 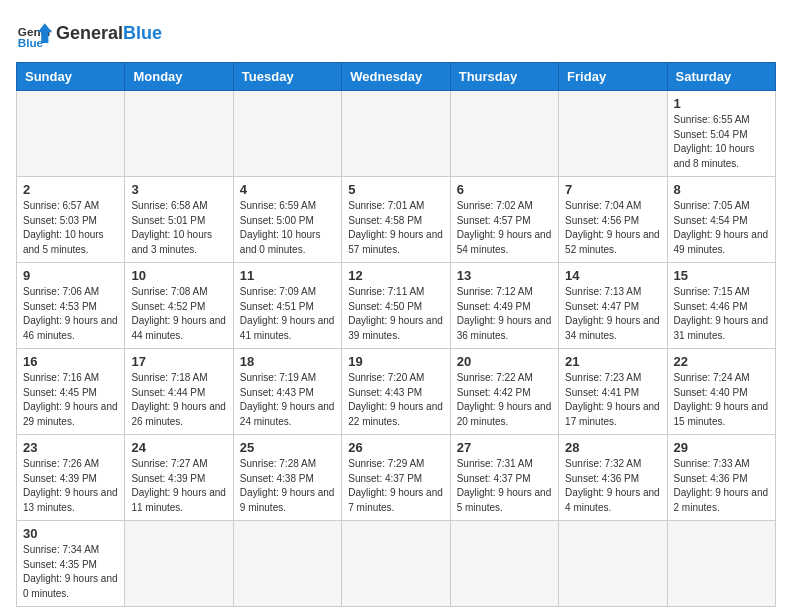 What do you see at coordinates (504, 190) in the screenshot?
I see `day-number: 6` at bounding box center [504, 190].